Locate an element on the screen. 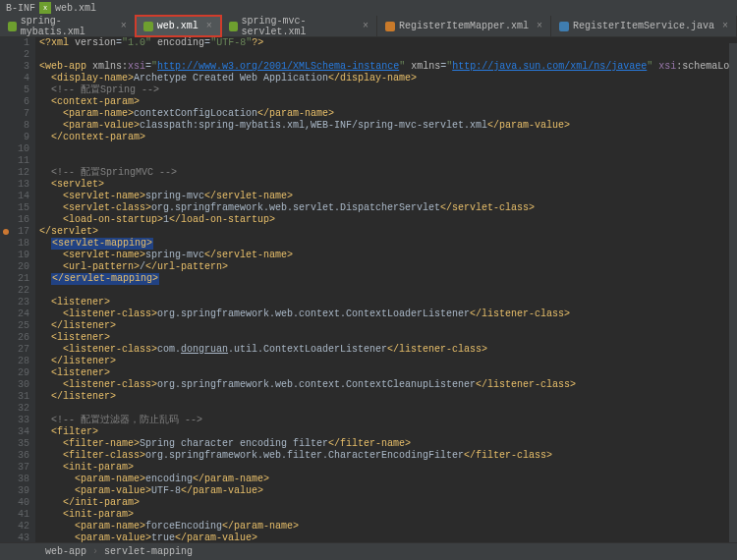  line-number: 40 is located at coordinates (15, 503).